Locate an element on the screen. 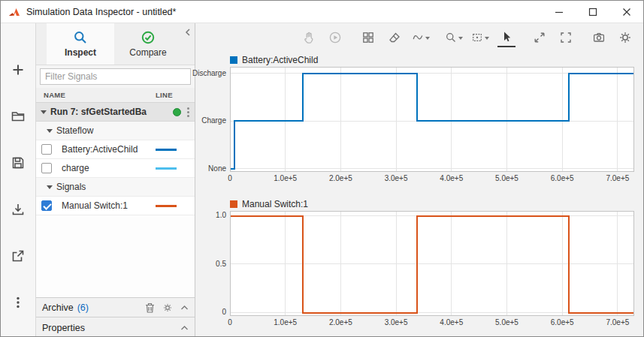 The width and height of the screenshot is (644, 337). group-row-stateflow: Stateflow is located at coordinates (116, 131).